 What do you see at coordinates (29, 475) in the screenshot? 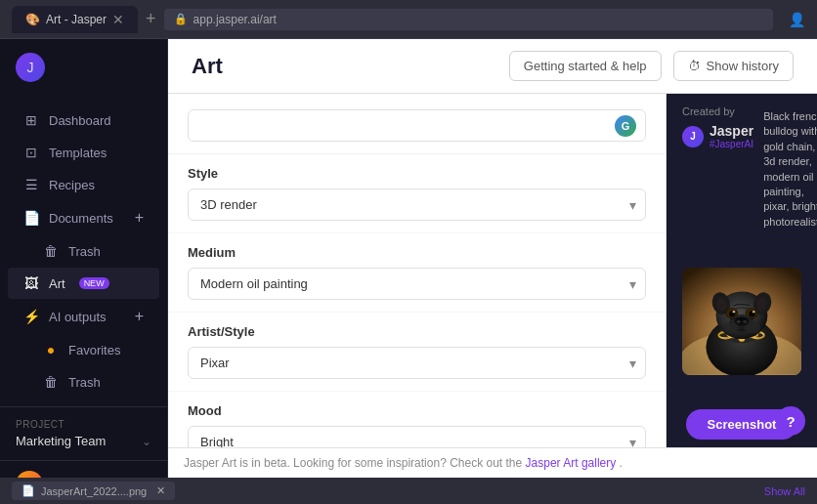
I see `avatar: JO` at bounding box center [29, 475].